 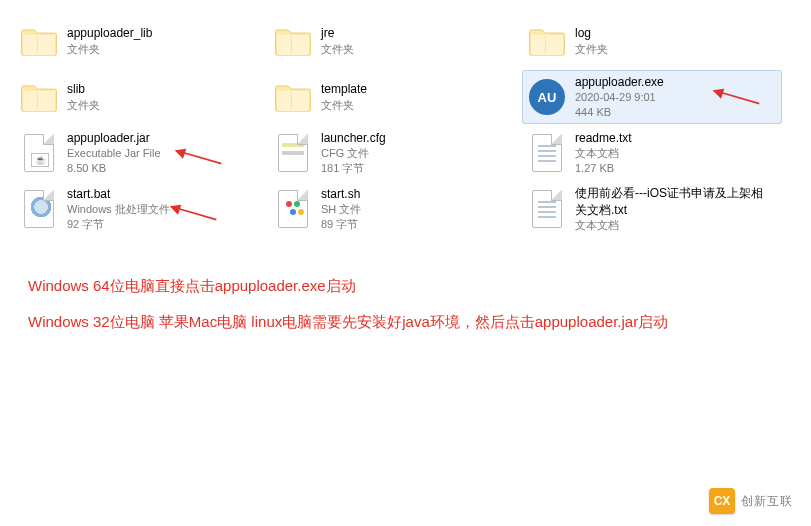 I want to click on file-item-template: template 文件夹, so click(x=393, y=97).